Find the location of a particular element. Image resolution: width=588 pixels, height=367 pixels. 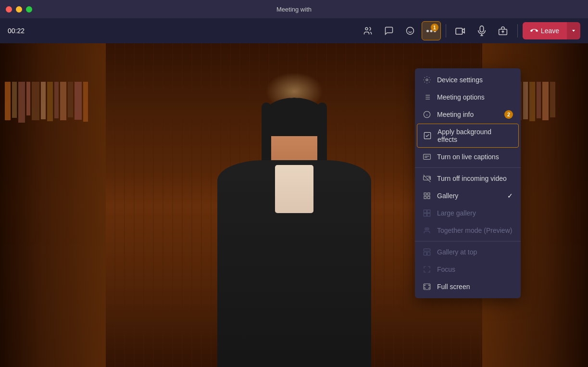

traffic-lights is located at coordinates (19, 10).